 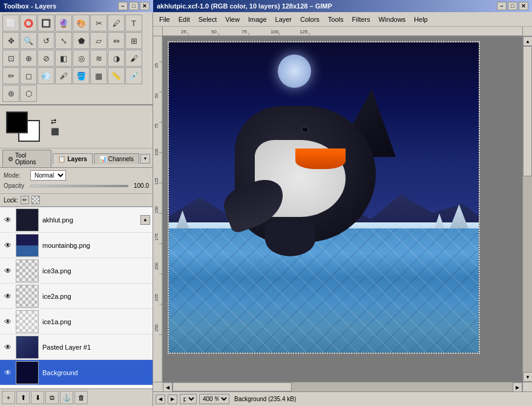 I want to click on layer-visibility-pasted: 👁, so click(x=8, y=347).